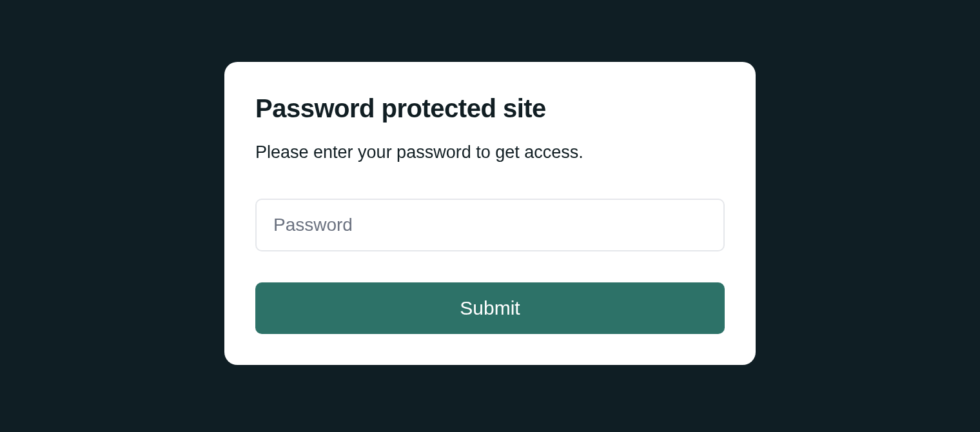  Describe the element at coordinates (490, 225) in the screenshot. I see `password-input` at that location.